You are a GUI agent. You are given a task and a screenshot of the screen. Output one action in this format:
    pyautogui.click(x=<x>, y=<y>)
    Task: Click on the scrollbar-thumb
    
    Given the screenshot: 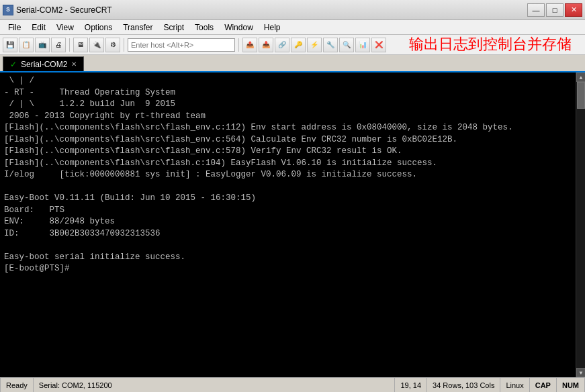 What is the action you would take?
    pyautogui.click(x=581, y=95)
    